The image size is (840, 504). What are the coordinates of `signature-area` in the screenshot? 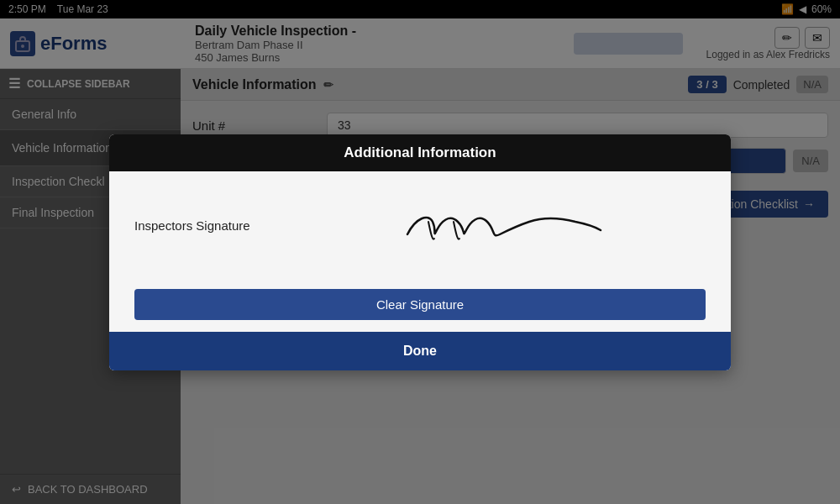 It's located at (500, 226).